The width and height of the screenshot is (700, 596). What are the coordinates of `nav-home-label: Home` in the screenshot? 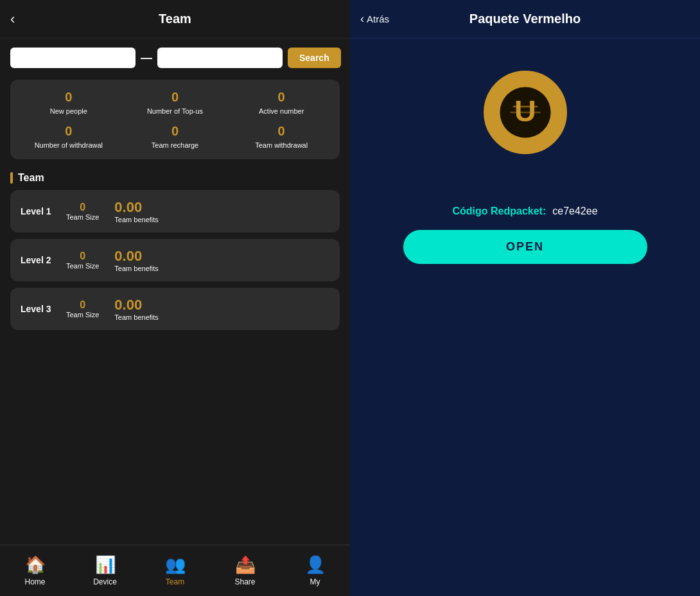 It's located at (35, 582).